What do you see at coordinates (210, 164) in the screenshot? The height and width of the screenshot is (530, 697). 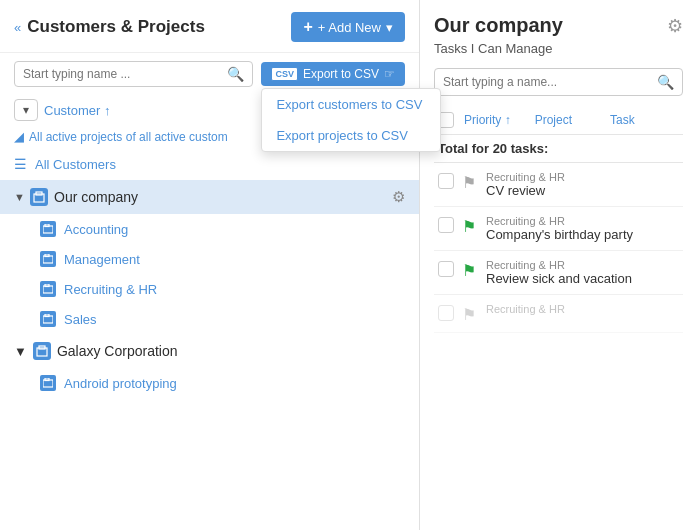 I see `all-customers-row: ☰ All Customers` at bounding box center [210, 164].